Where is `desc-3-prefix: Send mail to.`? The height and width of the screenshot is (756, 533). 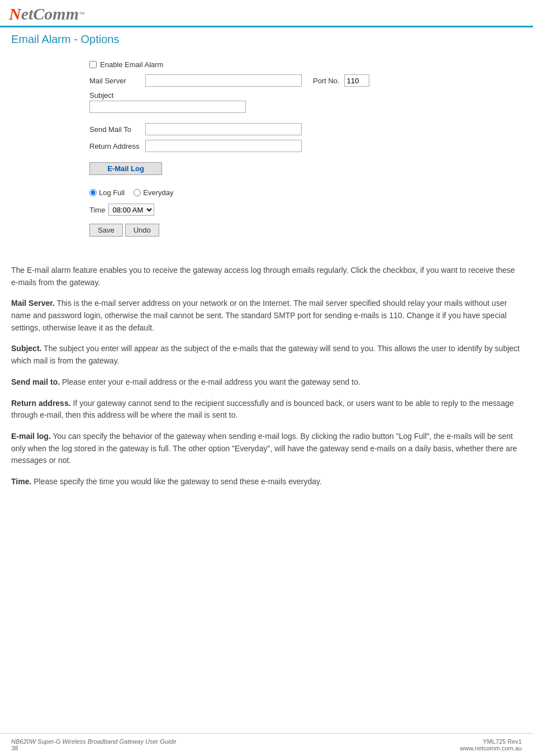 desc-3-prefix: Send mail to. is located at coordinates (36, 382).